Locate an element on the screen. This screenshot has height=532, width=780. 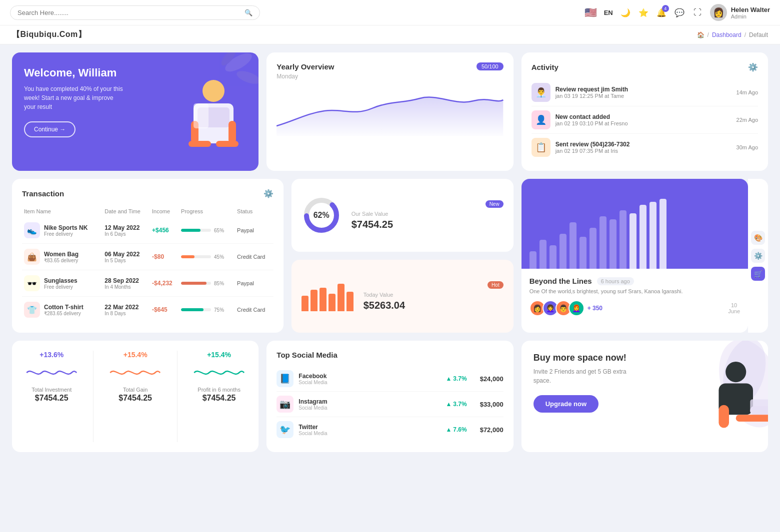
transaction-table: Item Name Date and Time Income Progress … is located at coordinates (148, 264).